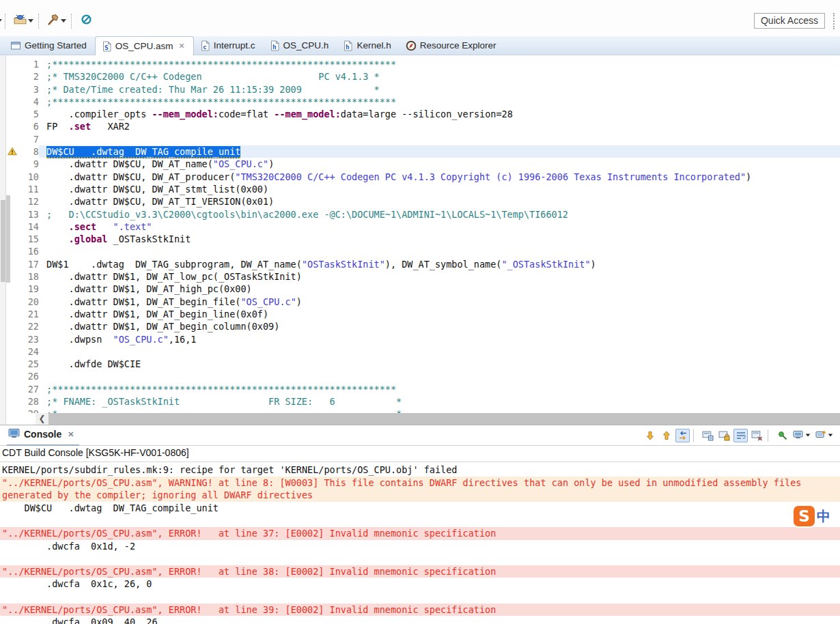 The width and height of the screenshot is (840, 624). I want to click on ime-indicator: S 中, so click(812, 516).